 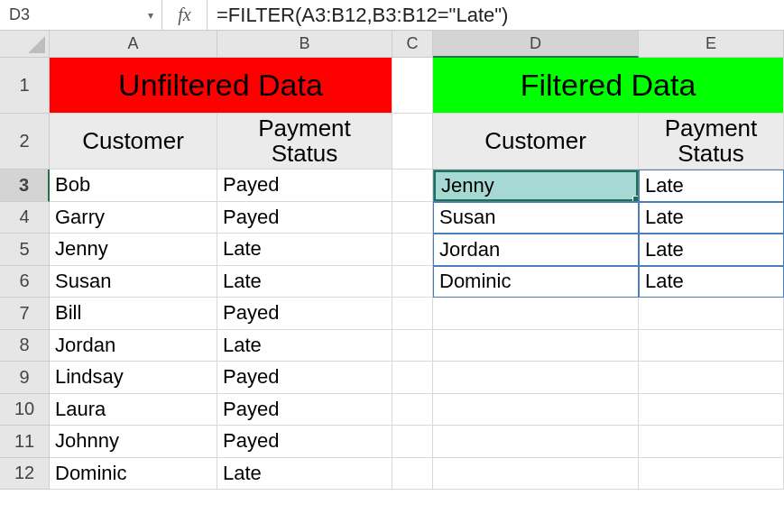 What do you see at coordinates (536, 410) in the screenshot?
I see `cell-d10` at bounding box center [536, 410].